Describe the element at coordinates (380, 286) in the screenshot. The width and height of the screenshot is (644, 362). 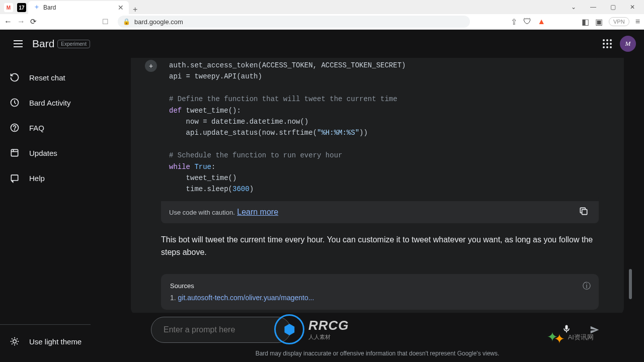
I see `sources-title: Sources` at that location.